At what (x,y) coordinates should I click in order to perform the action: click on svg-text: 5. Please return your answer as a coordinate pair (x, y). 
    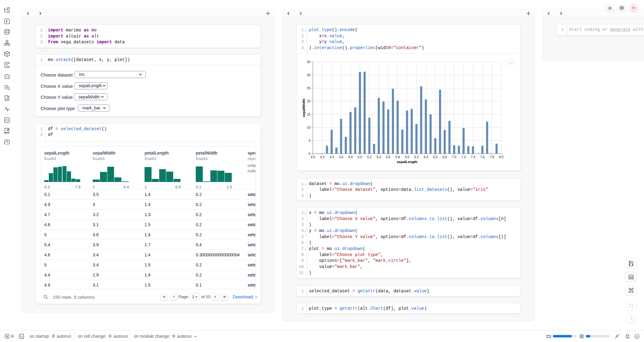
    Looking at the image, I should click on (309, 140).